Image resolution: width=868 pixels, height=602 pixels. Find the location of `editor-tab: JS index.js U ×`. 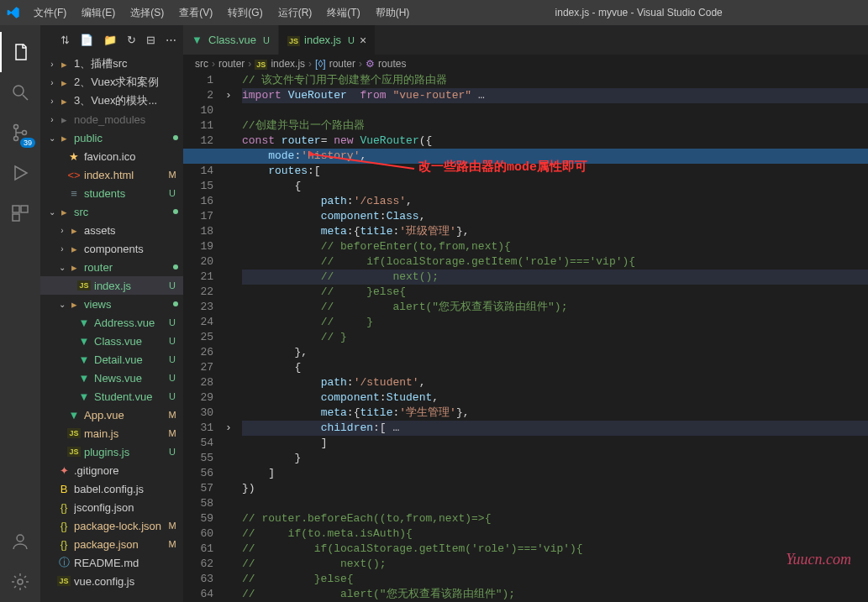

editor-tab: JS index.js U × is located at coordinates (328, 40).